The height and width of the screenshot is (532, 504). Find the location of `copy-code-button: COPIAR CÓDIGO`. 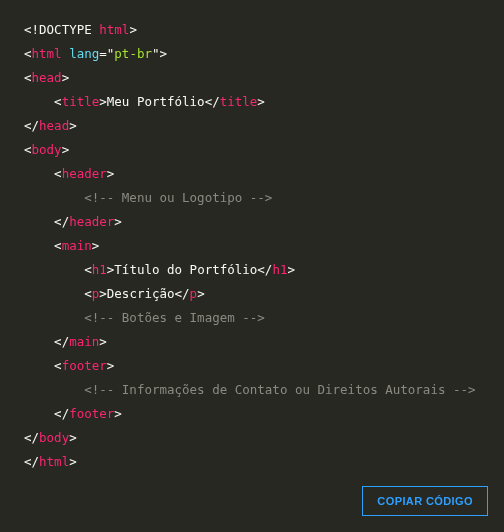

copy-code-button: COPIAR CÓDIGO is located at coordinates (425, 501).